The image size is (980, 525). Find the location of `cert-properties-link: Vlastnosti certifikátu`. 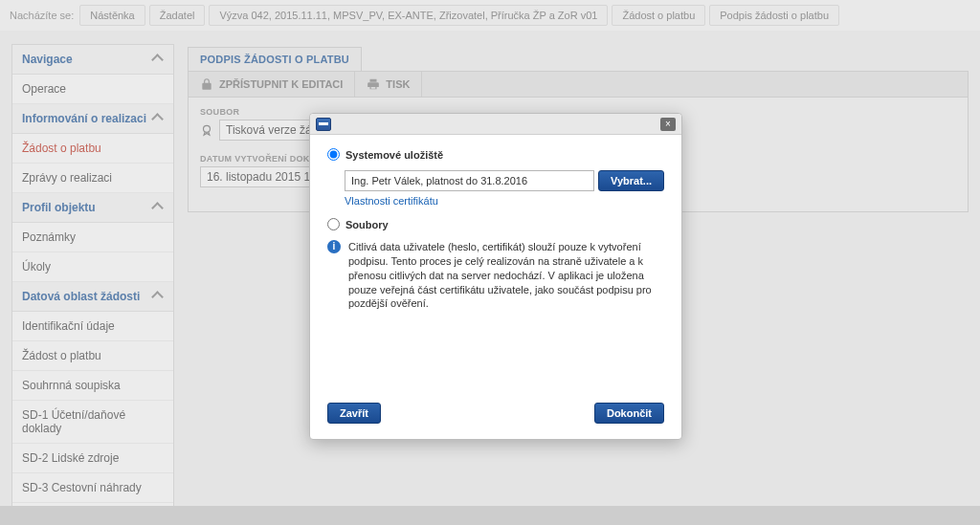

cert-properties-link: Vlastnosti certifikátu is located at coordinates (504, 201).